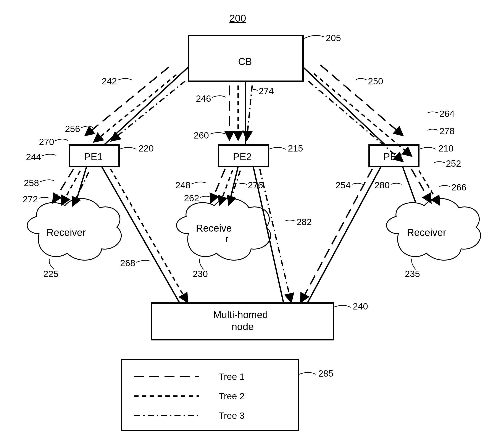 The height and width of the screenshot is (448, 484). I want to click on link-pe2-rx2, so click(234, 184).